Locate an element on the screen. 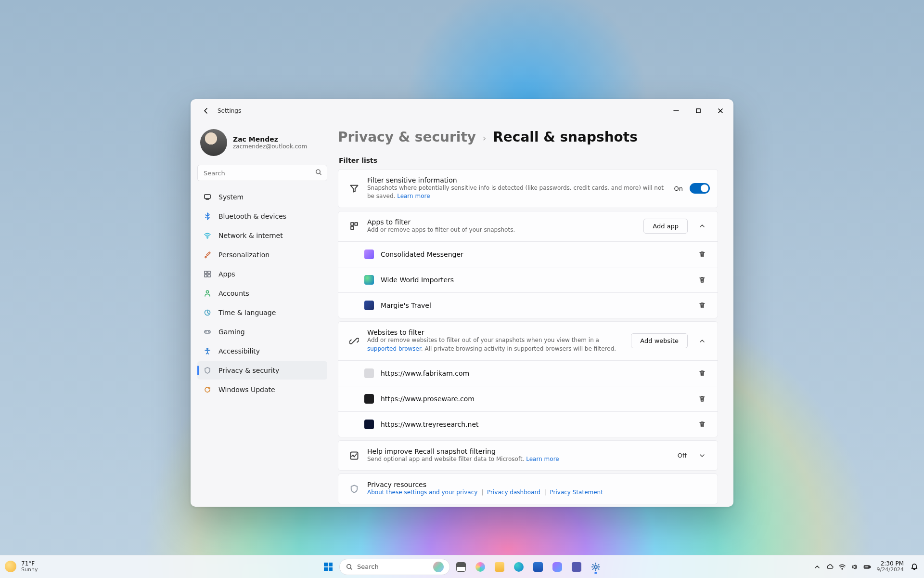 The height and width of the screenshot is (578, 924). sidebar-item-apps: Apps is located at coordinates (262, 274).